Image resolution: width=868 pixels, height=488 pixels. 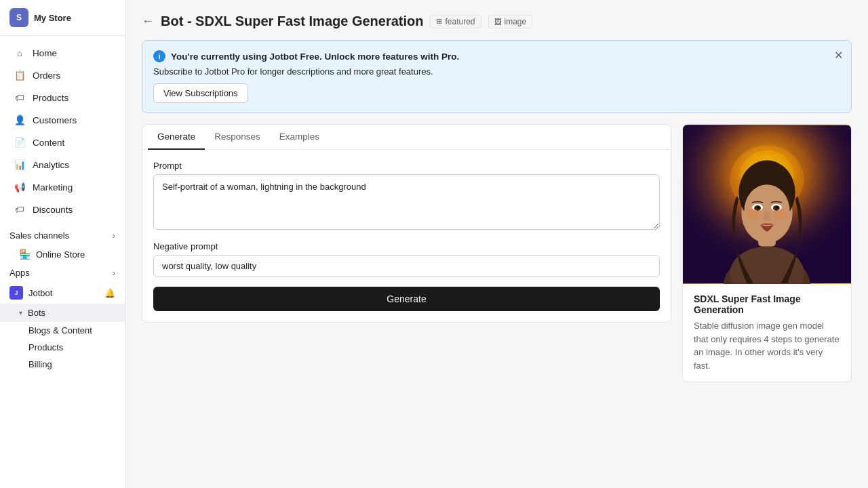 What do you see at coordinates (237, 137) in the screenshot?
I see `tab-responses: Responses` at bounding box center [237, 137].